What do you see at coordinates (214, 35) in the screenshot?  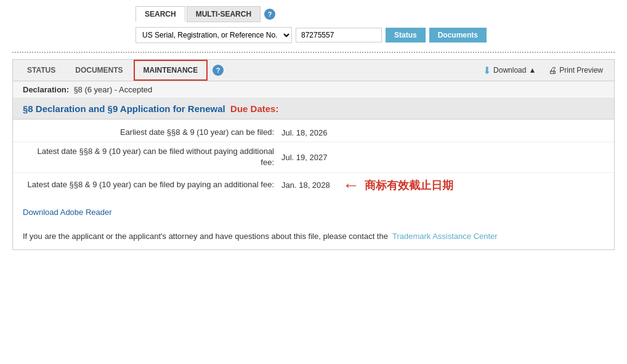 I see `search-type-select: US Serial, Registration, or Reference No…` at bounding box center [214, 35].